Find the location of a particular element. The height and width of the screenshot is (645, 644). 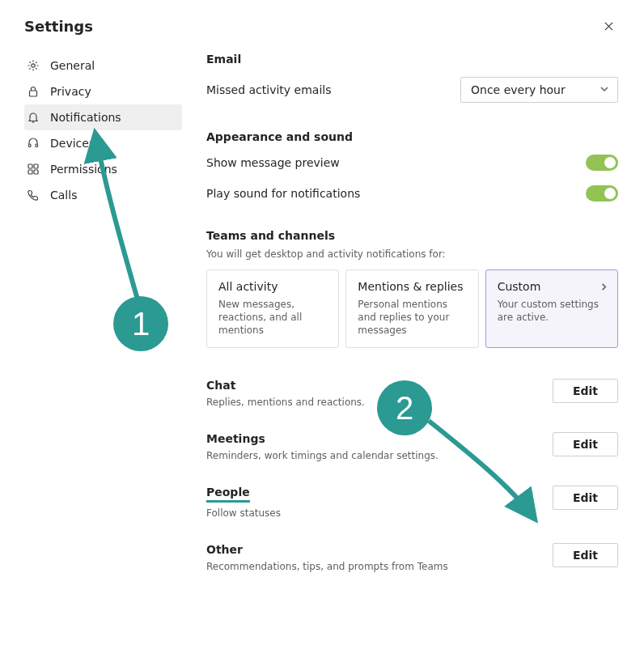

sidebar-item-label: Devices is located at coordinates (73, 143).